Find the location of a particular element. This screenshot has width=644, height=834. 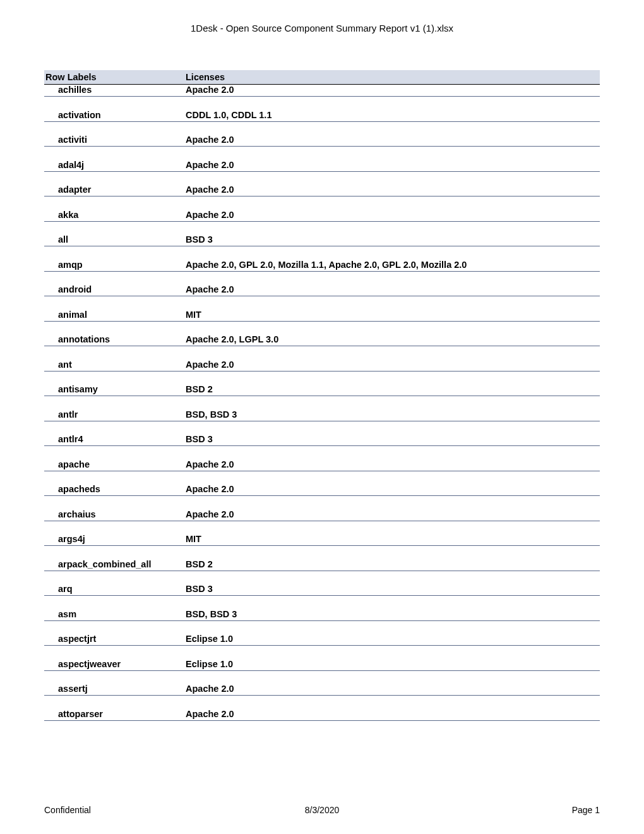

table-row: arqBSD 3 is located at coordinates (322, 590).